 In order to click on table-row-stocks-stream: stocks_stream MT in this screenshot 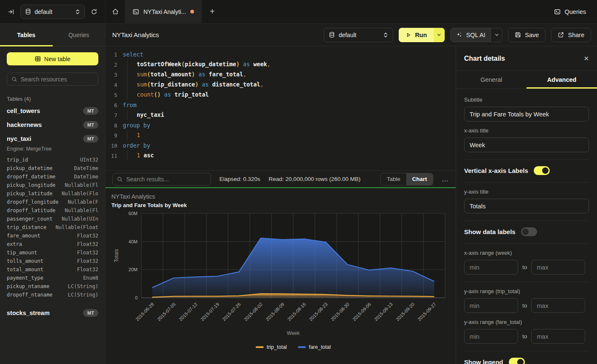, I will do `click(52, 313)`.